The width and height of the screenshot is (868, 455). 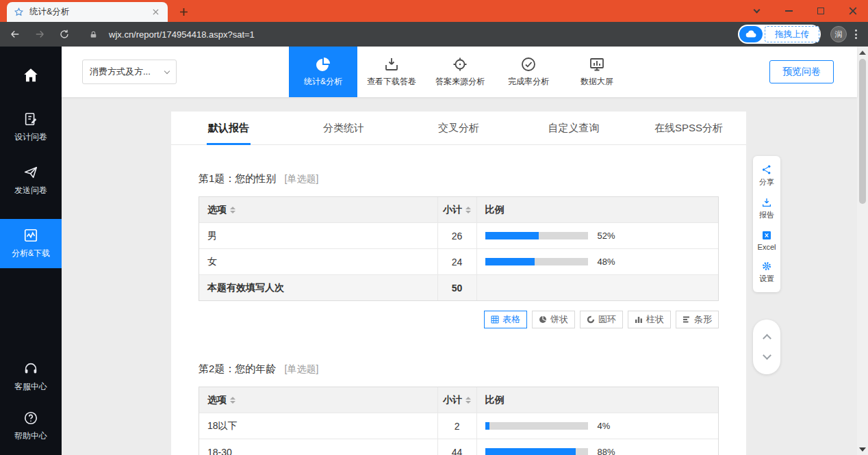 What do you see at coordinates (495, 400) in the screenshot?
I see `column-header-label: 比例` at bounding box center [495, 400].